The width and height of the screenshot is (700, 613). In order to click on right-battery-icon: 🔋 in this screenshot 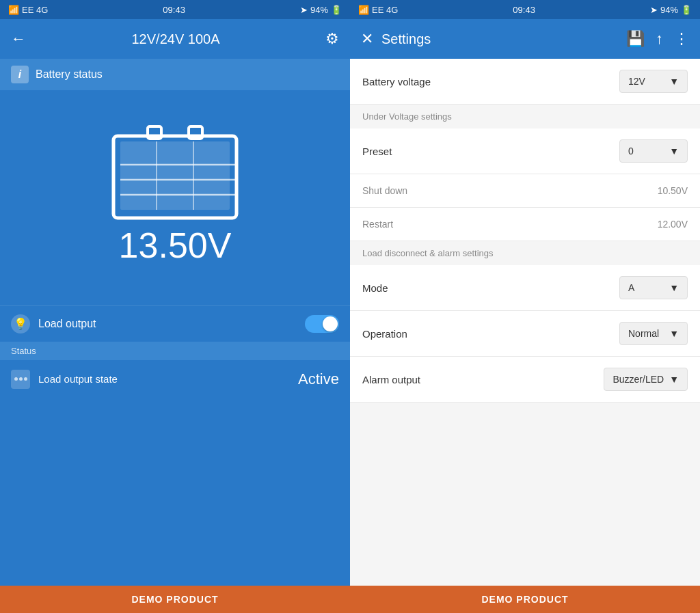, I will do `click(686, 10)`.